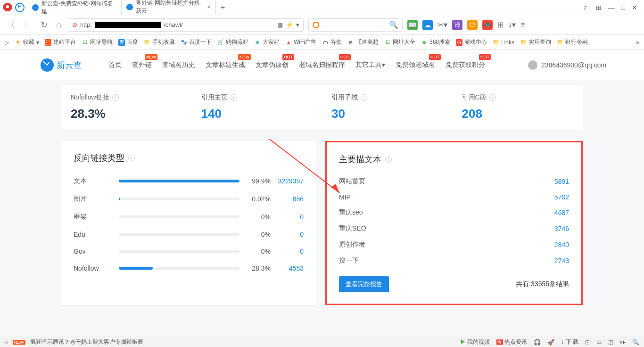  I want to click on anchor-text: 重庆SEO, so click(447, 229).